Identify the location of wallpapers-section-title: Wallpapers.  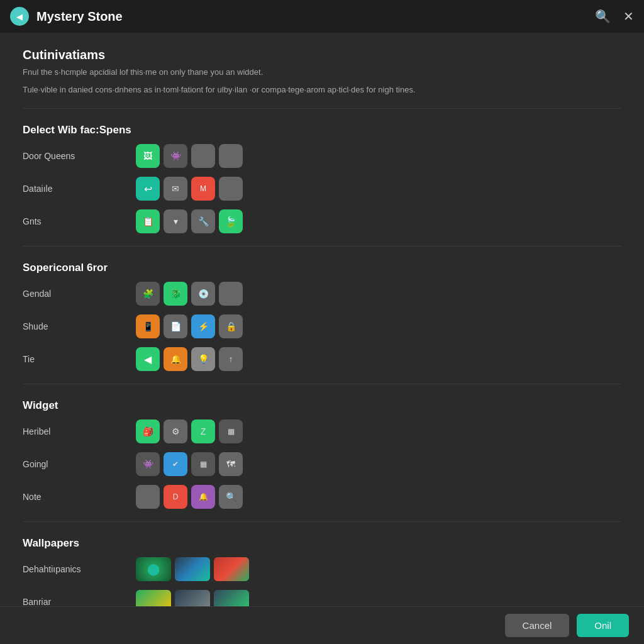
(322, 543).